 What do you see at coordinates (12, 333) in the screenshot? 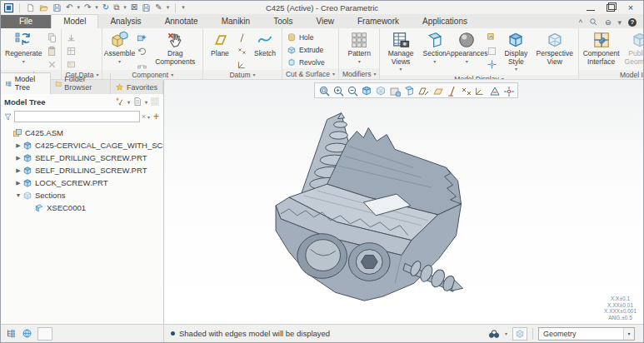
I see `navigator-toggle-icon` at bounding box center [12, 333].